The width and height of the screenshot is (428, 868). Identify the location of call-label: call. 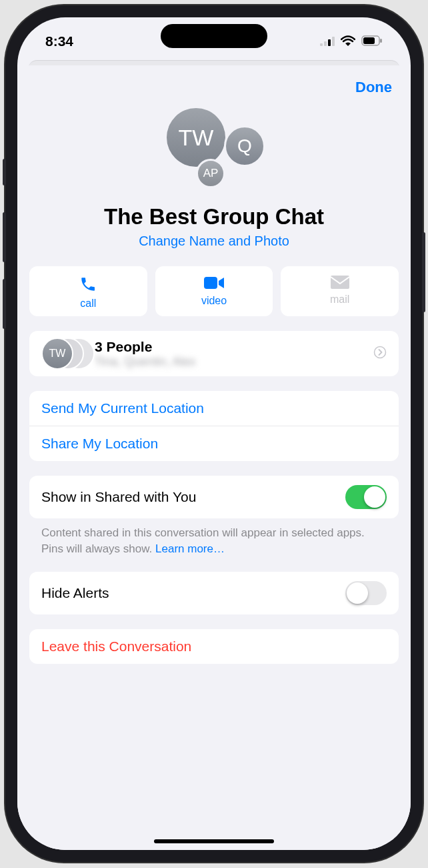
(88, 304).